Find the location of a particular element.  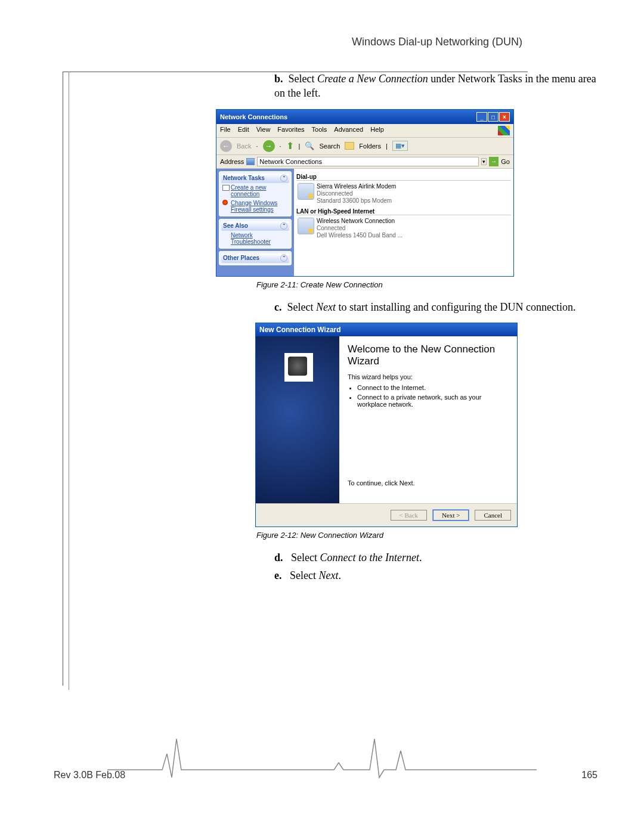

lan-group-header: LAN or High-Speed Internet is located at coordinates (404, 212).